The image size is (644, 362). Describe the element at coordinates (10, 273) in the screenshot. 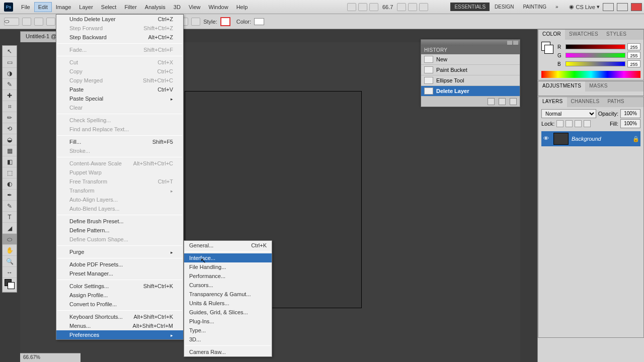

I see `tool-20: ↔` at that location.